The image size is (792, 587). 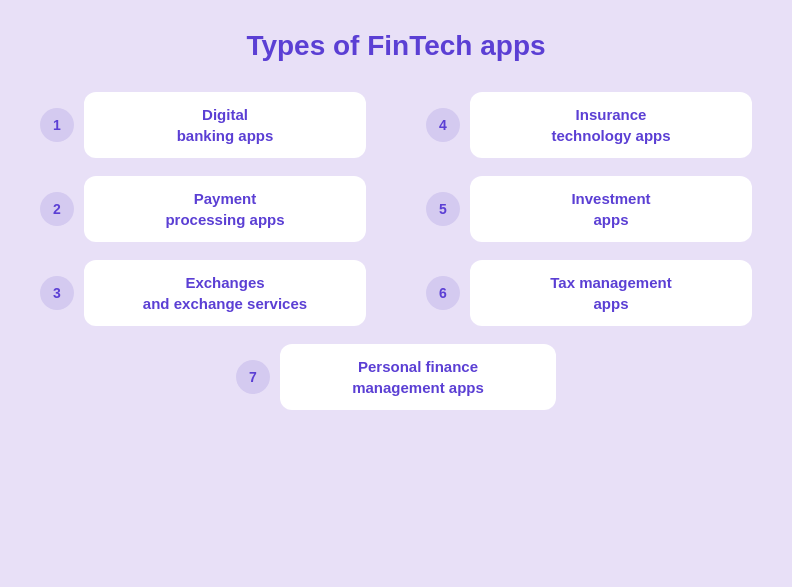 What do you see at coordinates (57, 209) in the screenshot?
I see `number-badge-2: 2` at bounding box center [57, 209].